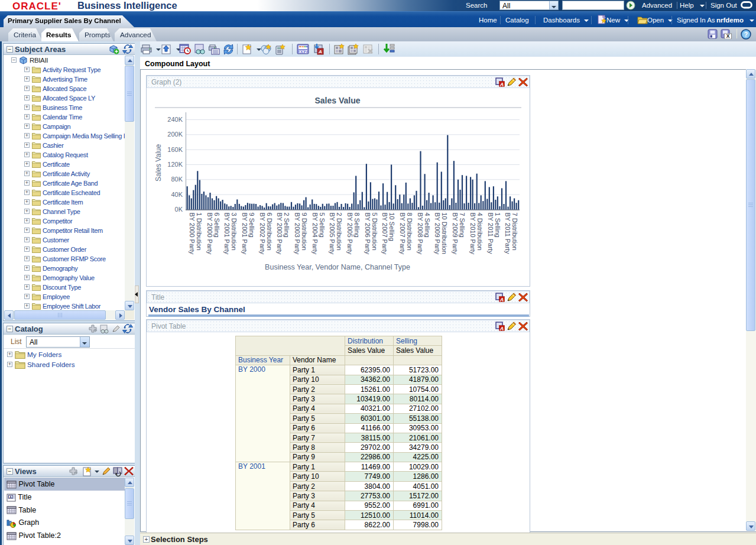 This screenshot has width=756, height=545. Describe the element at coordinates (392, 227) in the screenshot. I see `svg-text: 10 Selling` at that location.